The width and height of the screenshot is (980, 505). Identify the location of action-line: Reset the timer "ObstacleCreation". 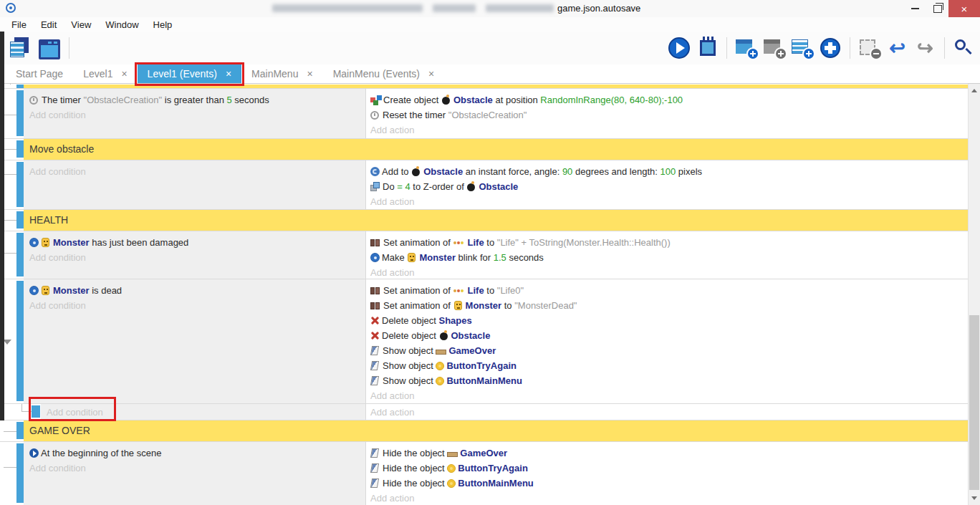
(667, 115).